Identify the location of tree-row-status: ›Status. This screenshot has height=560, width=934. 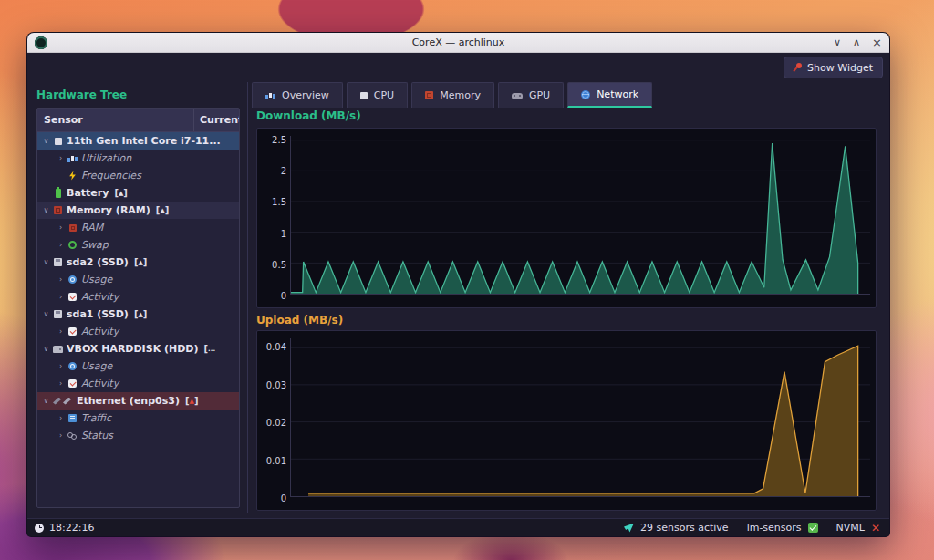
(139, 436).